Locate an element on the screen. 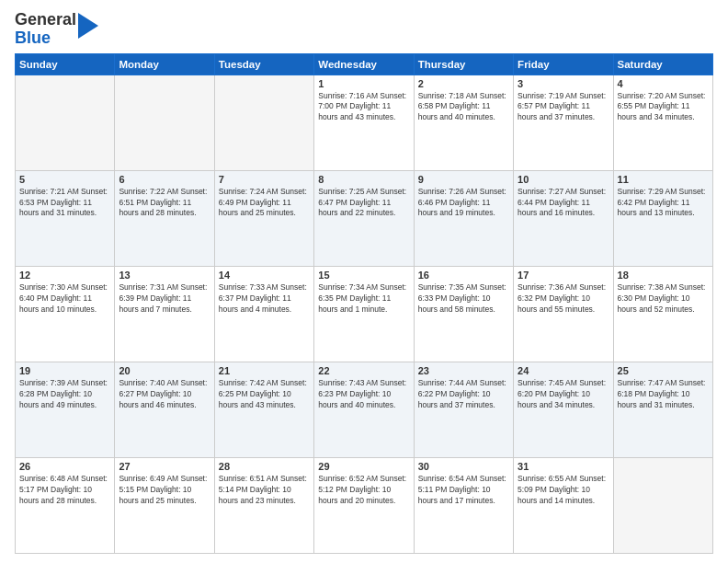 The image size is (728, 563). day-info: Sunrise: 7:39 AM Sunset: 6:28 PM Dayligh… is located at coordinates (64, 395).